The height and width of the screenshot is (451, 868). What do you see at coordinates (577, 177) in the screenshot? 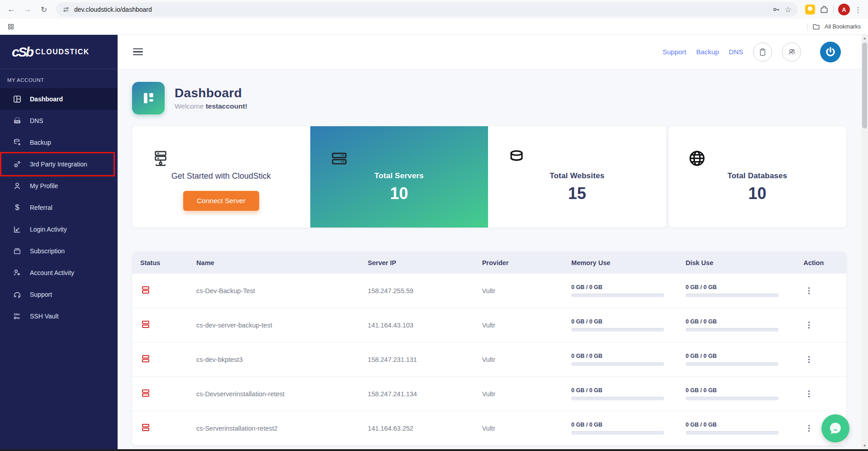
I see `total-websites-card: Total Websites 15` at bounding box center [577, 177].